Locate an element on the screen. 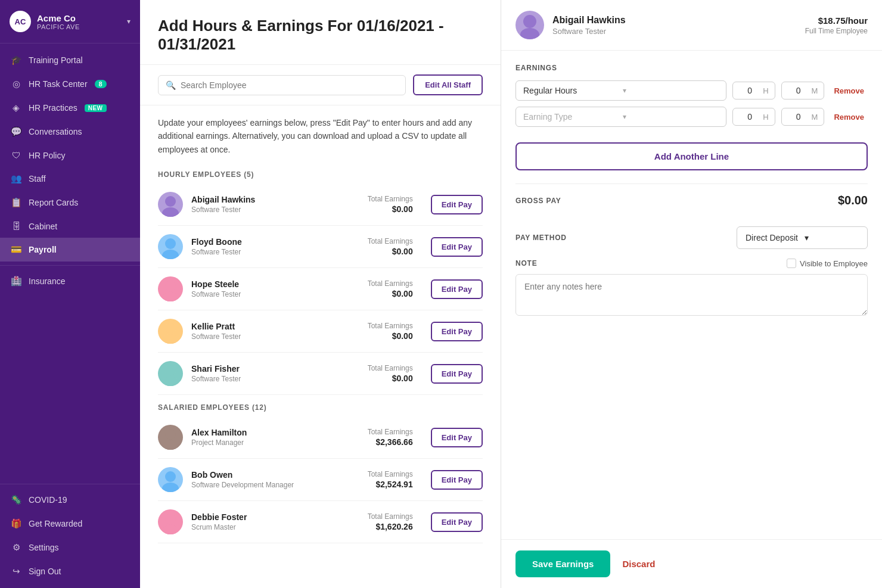  earning-type-select-2: Earning Type ▾ is located at coordinates (621, 117).